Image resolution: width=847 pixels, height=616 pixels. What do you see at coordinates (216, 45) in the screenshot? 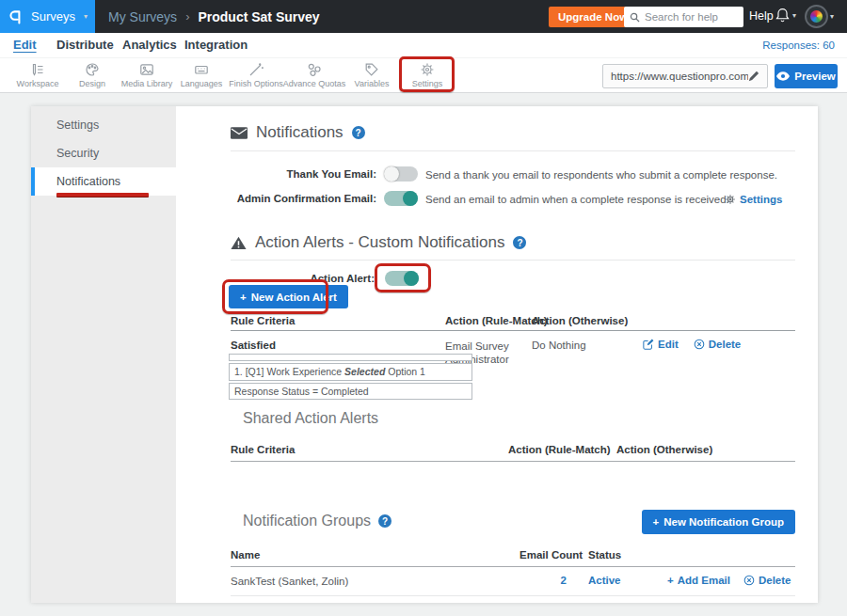
I see `tab-integration: Integration` at bounding box center [216, 45].